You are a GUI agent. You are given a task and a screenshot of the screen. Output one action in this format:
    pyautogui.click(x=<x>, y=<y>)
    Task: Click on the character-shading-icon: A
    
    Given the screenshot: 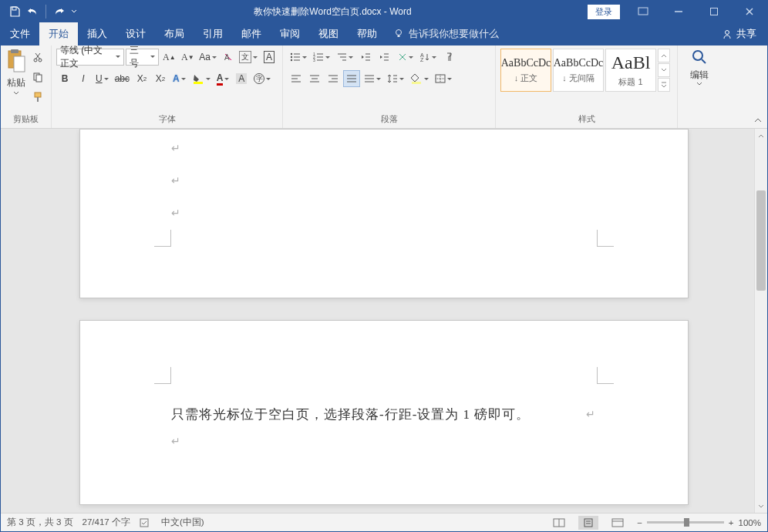 What is the action you would take?
    pyautogui.click(x=241, y=79)
    